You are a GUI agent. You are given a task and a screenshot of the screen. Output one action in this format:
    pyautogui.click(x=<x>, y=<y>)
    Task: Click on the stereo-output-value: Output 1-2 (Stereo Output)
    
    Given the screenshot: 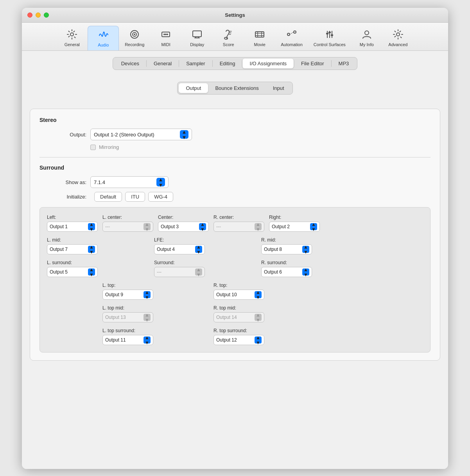 What is the action you would take?
    pyautogui.click(x=137, y=134)
    